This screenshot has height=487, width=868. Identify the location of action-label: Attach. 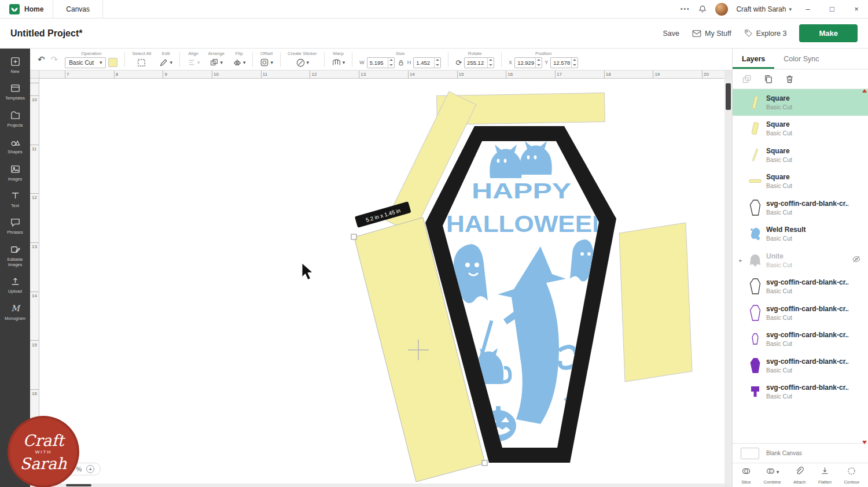
(800, 482).